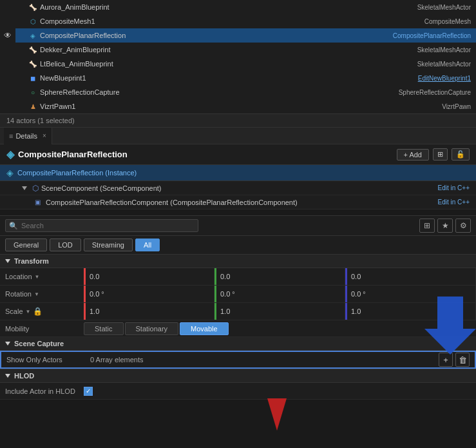  What do you see at coordinates (149, 277) in the screenshot?
I see `location-x: 0.0` at bounding box center [149, 277].